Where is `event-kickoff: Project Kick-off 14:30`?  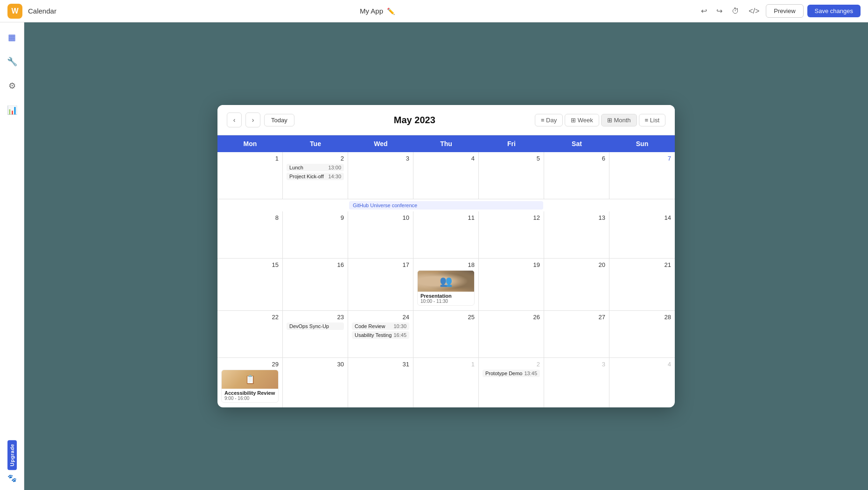 event-kickoff: Project Kick-off 14:30 is located at coordinates (315, 176).